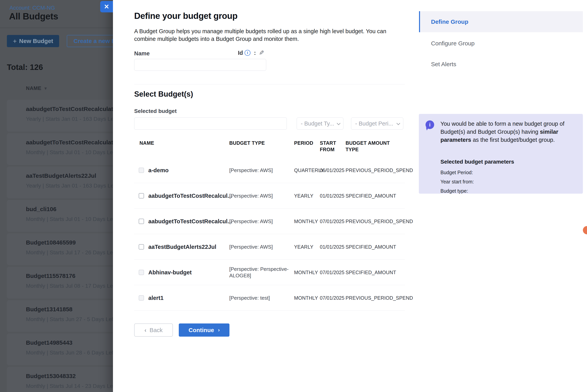 The width and height of the screenshot is (587, 392). What do you see at coordinates (60, 316) in the screenshot?
I see `budget-list-item: Budget13141858 Monthly | Starts Jun 27 -…` at bounding box center [60, 316].